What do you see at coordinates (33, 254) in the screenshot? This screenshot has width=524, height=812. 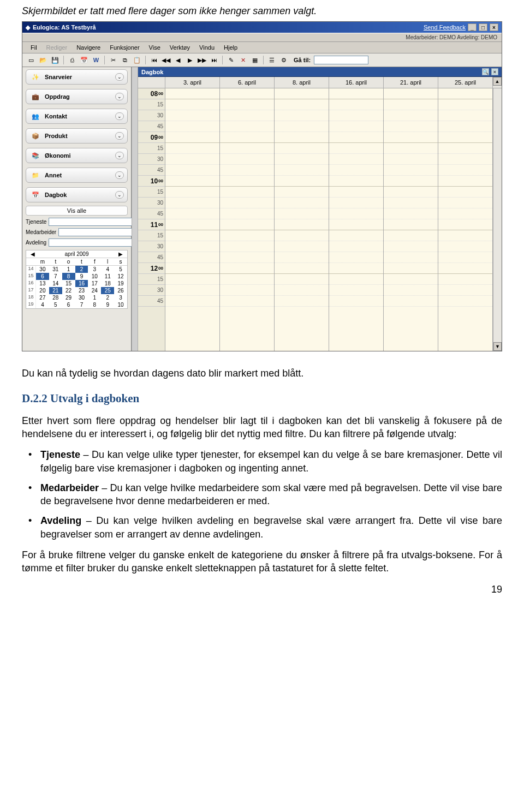 I see `cal-prev-icon: ◀` at bounding box center [33, 254].